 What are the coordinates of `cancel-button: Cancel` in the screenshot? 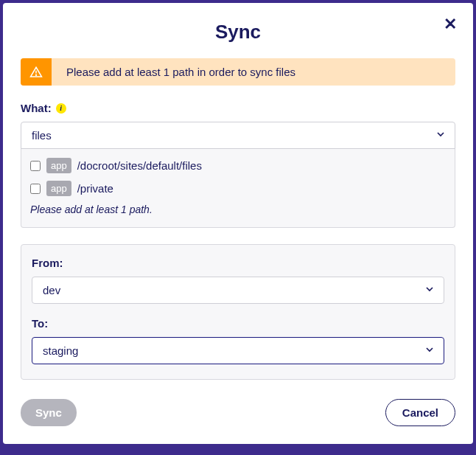 It's located at (420, 413).